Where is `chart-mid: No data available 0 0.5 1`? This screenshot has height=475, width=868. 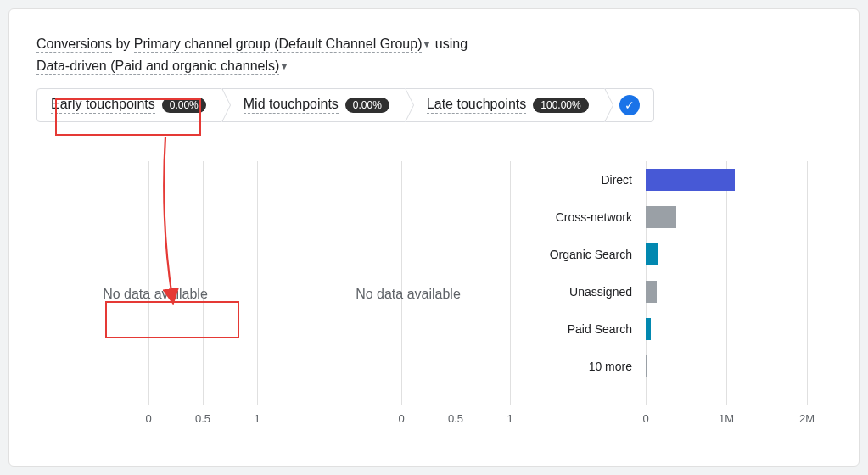 chart-mid: No data available 0 0.5 1 is located at coordinates (408, 283).